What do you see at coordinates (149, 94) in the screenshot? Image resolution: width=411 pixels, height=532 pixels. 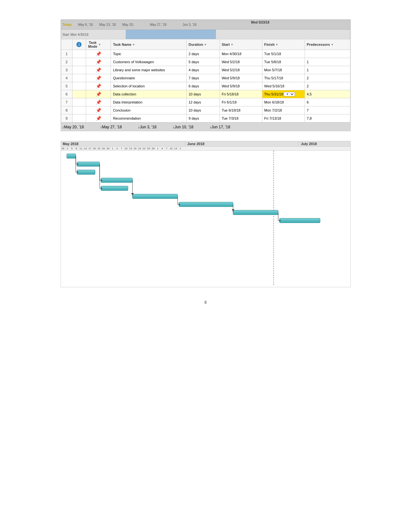 I see `cell-task-name: Data collection` at bounding box center [149, 94].